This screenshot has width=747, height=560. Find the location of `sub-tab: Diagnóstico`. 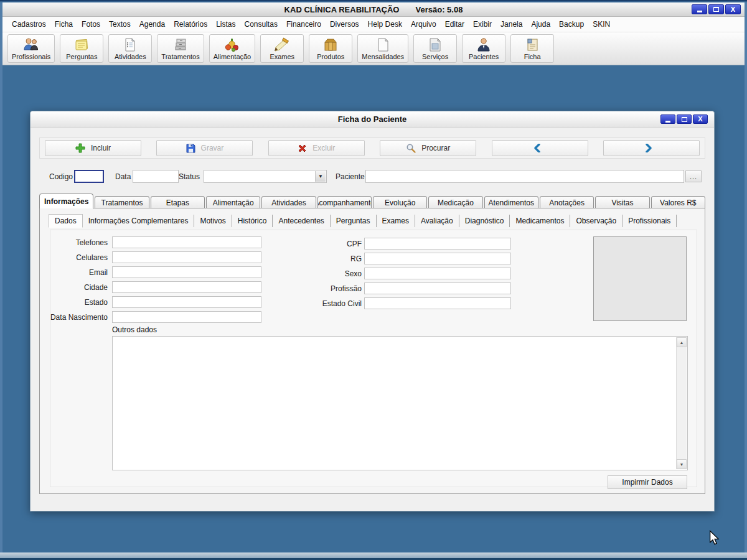

sub-tab: Diagnóstico is located at coordinates (485, 221).